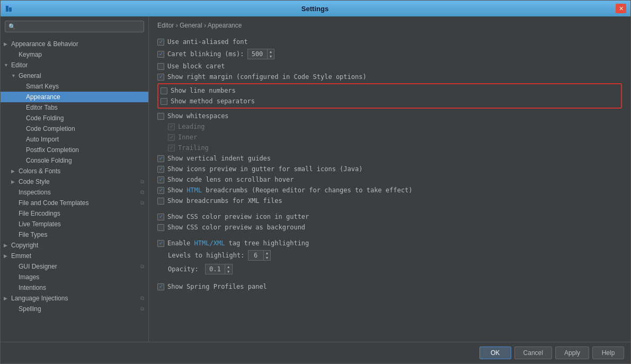 Image resolution: width=631 pixels, height=364 pixels. Describe the element at coordinates (74, 97) in the screenshot. I see `sidebar-item-appearance: Appearance` at that location.